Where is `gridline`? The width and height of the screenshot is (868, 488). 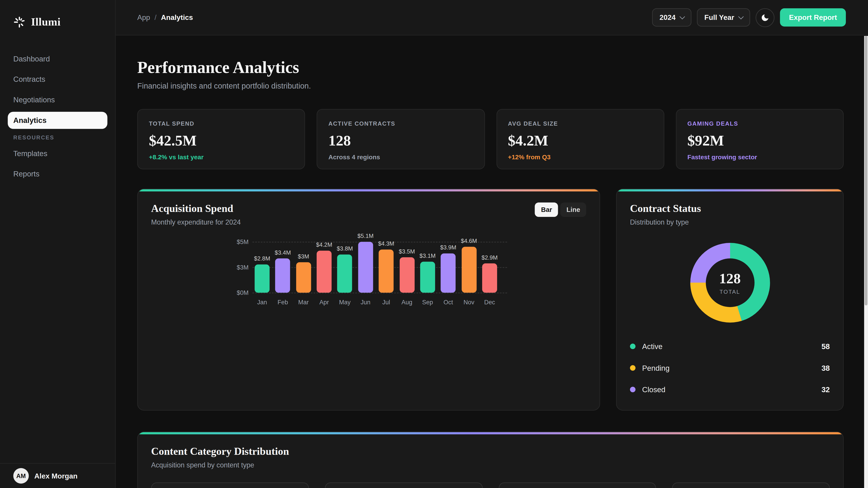 gridline is located at coordinates (380, 293).